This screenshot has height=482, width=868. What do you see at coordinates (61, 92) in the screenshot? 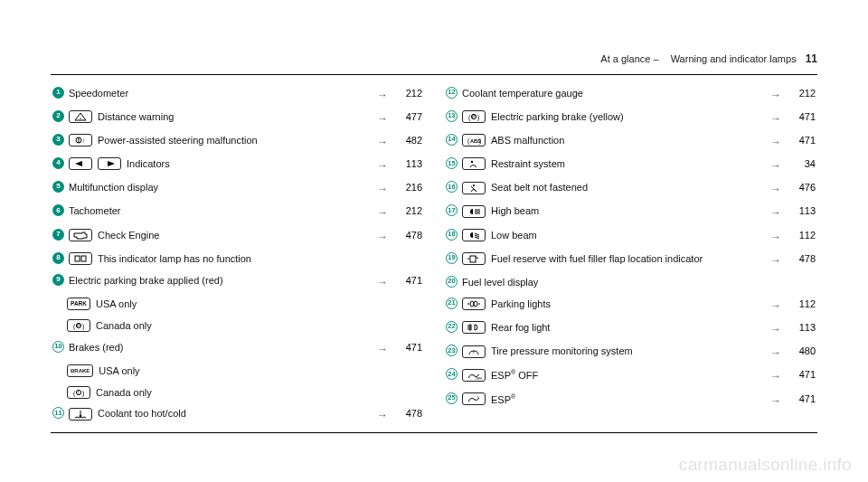
I see `item-marker: 1` at bounding box center [61, 92].